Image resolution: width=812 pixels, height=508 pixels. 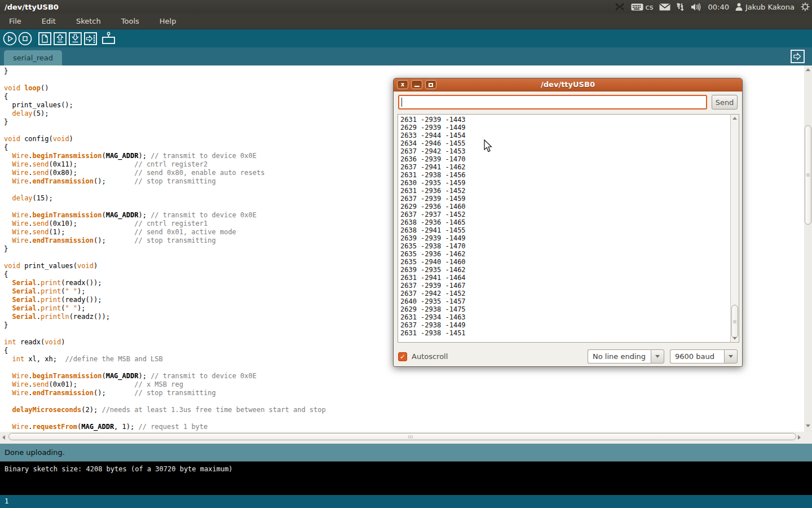 I want to click on menu-sketch: Sketch, so click(x=89, y=21).